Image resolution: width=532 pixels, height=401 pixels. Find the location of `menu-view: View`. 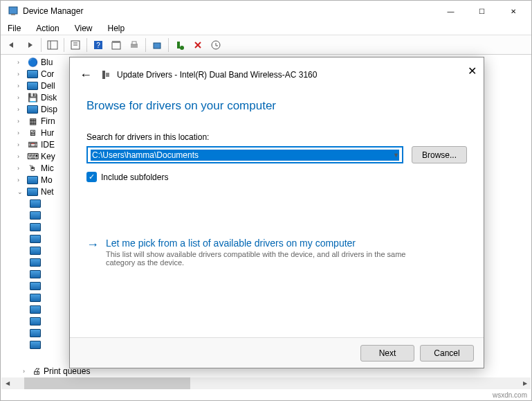

menu-view: View is located at coordinates (84, 28).